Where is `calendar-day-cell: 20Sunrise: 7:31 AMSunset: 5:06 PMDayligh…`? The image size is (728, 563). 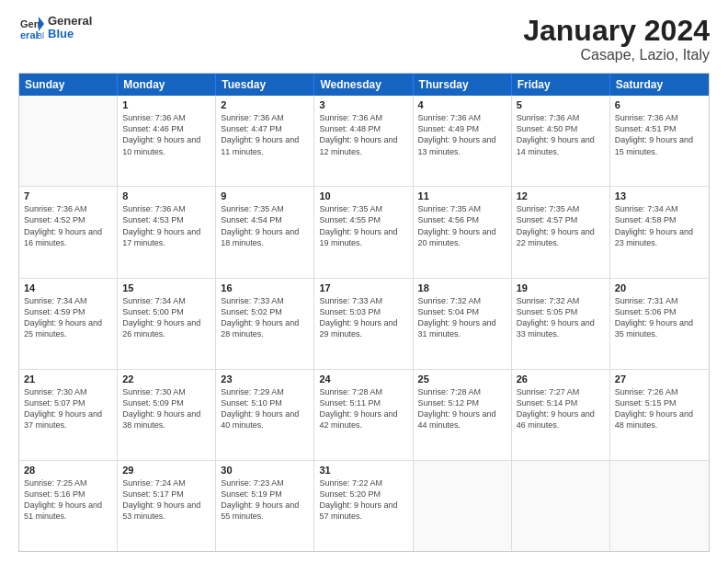
calendar-day-cell: 20Sunrise: 7:31 AMSunset: 5:06 PMDayligh… is located at coordinates (660, 324).